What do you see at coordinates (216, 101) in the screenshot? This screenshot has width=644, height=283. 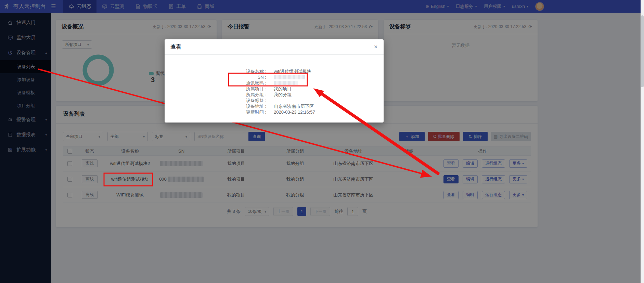 I see `field-label: 设备标签 :` at bounding box center [216, 101].